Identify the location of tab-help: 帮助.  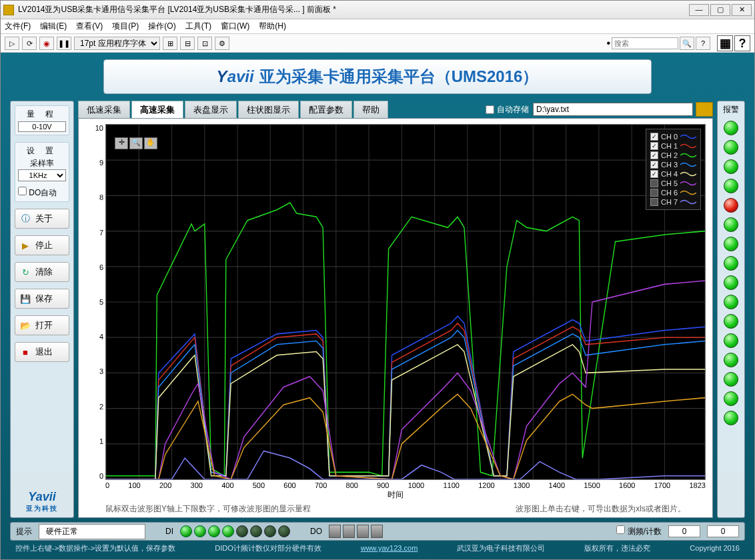
(371, 109).